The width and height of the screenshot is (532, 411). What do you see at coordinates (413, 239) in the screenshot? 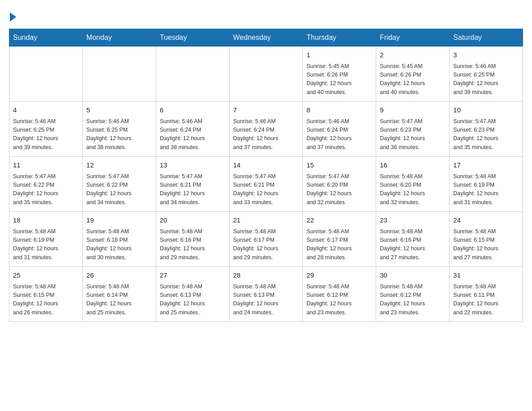
I see `calendar-cell: 23Sunrise: 5:48 AMSunset: 6:16 PMDayligh…` at bounding box center [413, 239].